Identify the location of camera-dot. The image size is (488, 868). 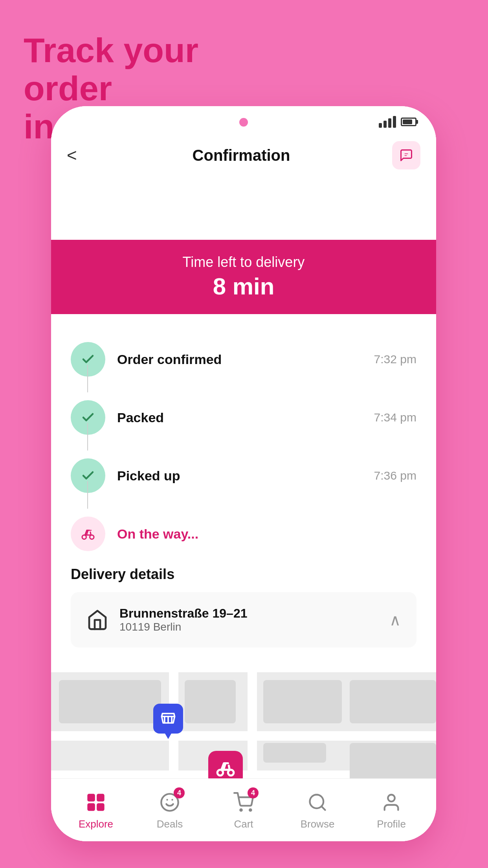
(244, 122).